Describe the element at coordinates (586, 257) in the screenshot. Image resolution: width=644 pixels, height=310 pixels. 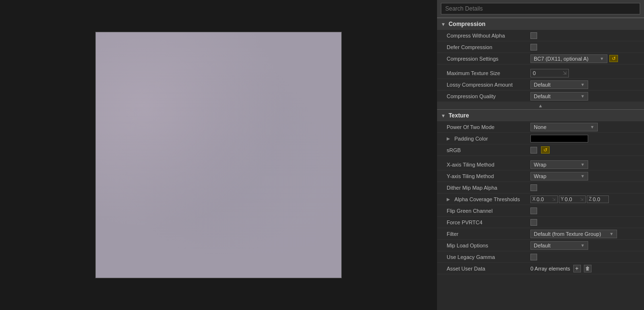
I see `use-legacy-gamma-value` at that location.